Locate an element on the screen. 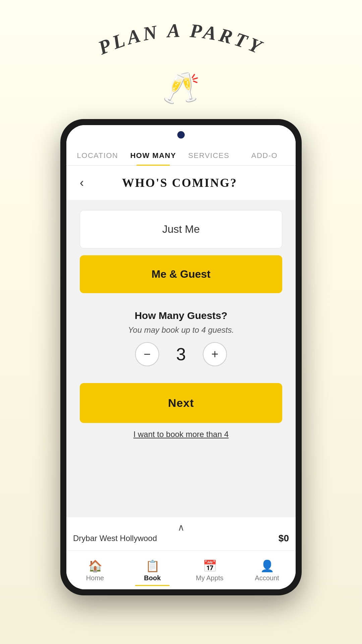  phone-notch is located at coordinates (181, 135).